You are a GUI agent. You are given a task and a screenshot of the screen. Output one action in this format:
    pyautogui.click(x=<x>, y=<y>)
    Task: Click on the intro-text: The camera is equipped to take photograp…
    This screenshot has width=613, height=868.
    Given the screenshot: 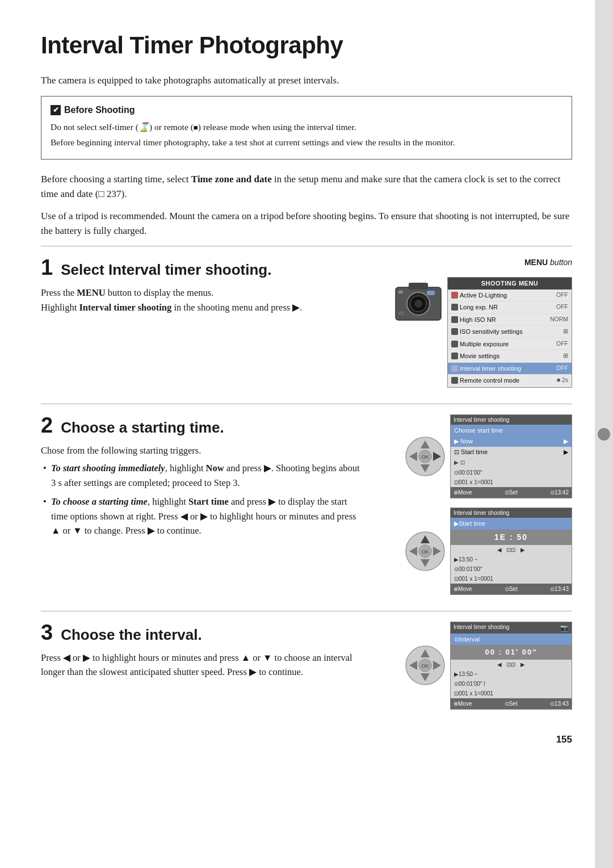 What is the action you would take?
    pyautogui.click(x=306, y=81)
    